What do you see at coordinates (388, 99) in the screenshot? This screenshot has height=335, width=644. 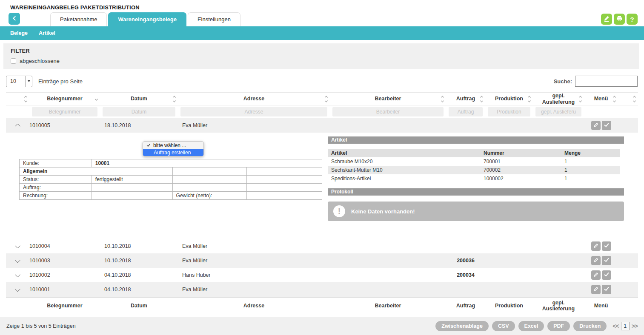 I see `header-bearbeiter: Bearbeiter` at bounding box center [388, 99].